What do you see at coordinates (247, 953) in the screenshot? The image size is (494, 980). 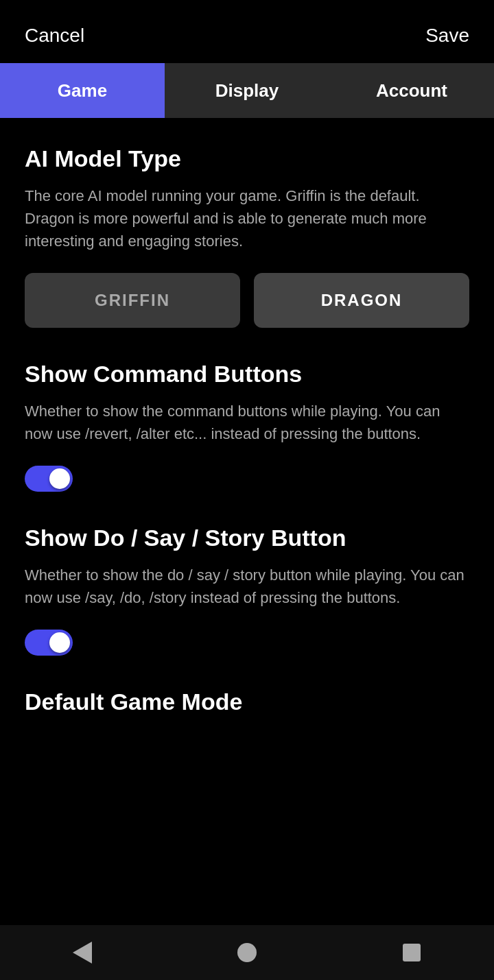 I see `home-nav-button` at bounding box center [247, 953].